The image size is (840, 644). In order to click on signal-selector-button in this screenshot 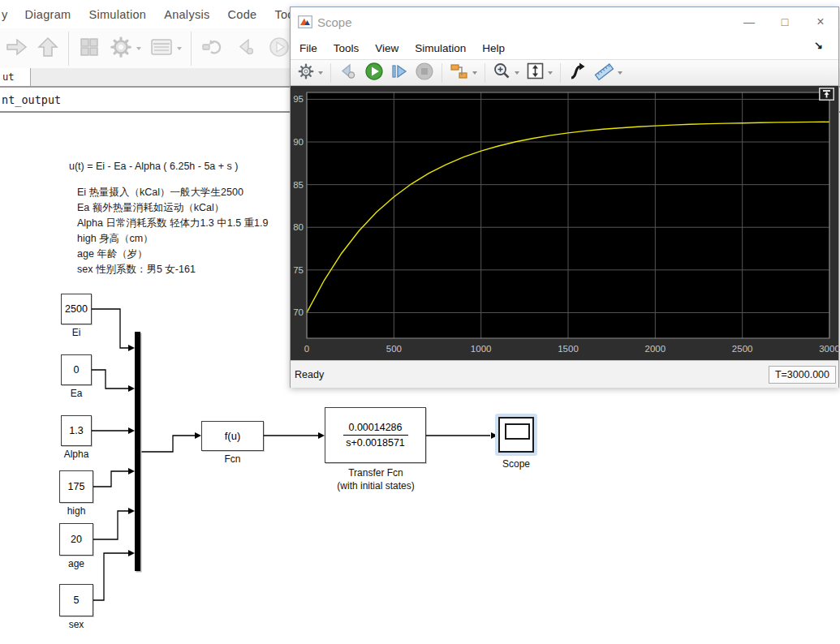, I will do `click(463, 73)`.